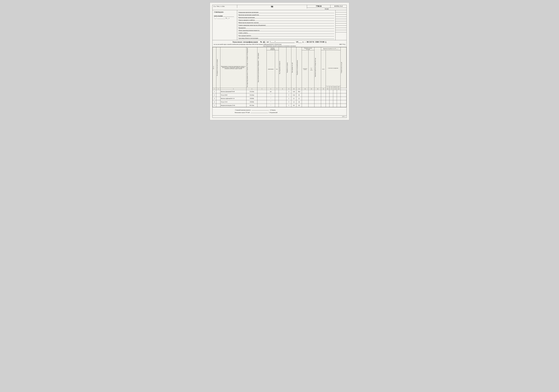  I want to click on th-ed-group: Единицаизмерения, so click(273, 49).